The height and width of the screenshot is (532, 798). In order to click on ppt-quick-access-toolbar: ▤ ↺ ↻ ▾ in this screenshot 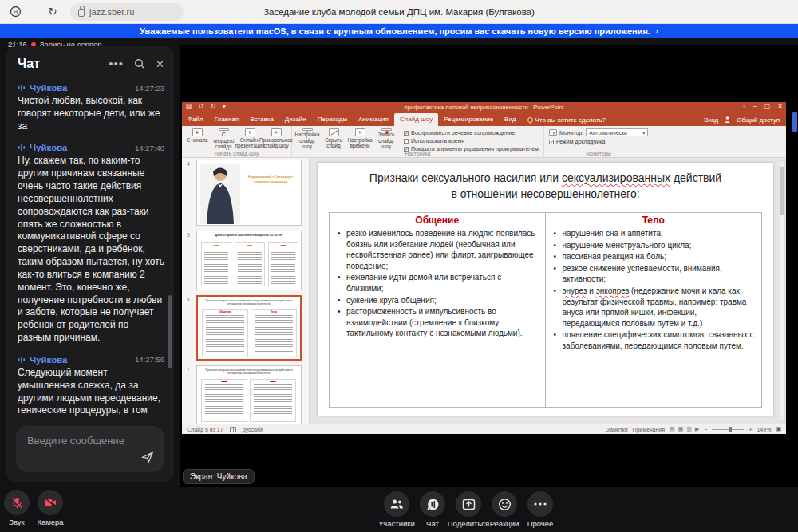, I will do `click(207, 107)`.